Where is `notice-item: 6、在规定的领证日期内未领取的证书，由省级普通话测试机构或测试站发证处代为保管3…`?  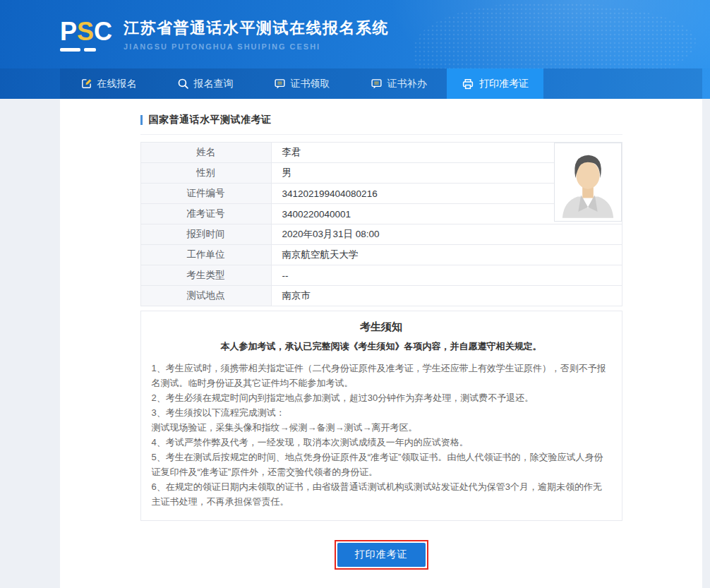
notice-item: 6、在规定的领证日期内未领取的证书，由省级普通话测试机构或测试站发证处代为保管3… is located at coordinates (381, 494).